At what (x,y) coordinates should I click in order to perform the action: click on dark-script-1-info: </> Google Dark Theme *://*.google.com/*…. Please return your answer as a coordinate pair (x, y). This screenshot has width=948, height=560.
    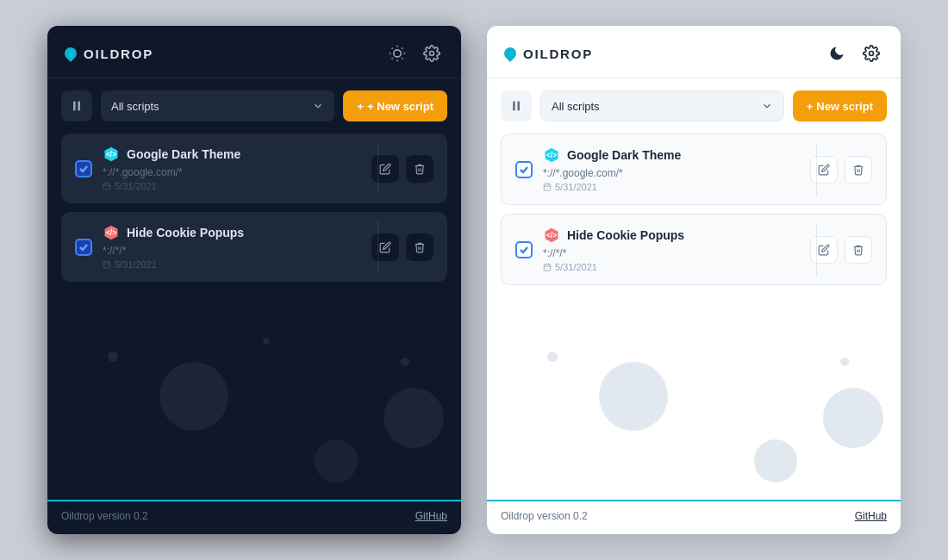
    Looking at the image, I should click on (232, 169).